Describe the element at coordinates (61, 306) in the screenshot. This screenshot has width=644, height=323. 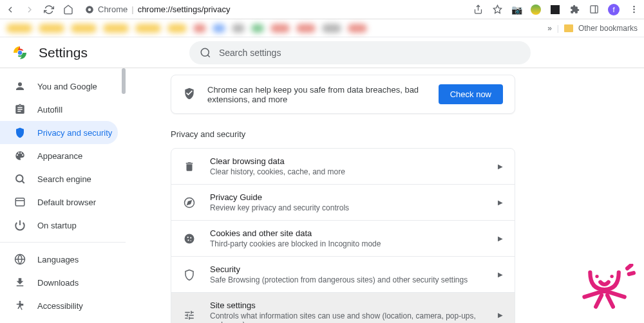
I see `sidebar-item-label: Accessibility` at that location.